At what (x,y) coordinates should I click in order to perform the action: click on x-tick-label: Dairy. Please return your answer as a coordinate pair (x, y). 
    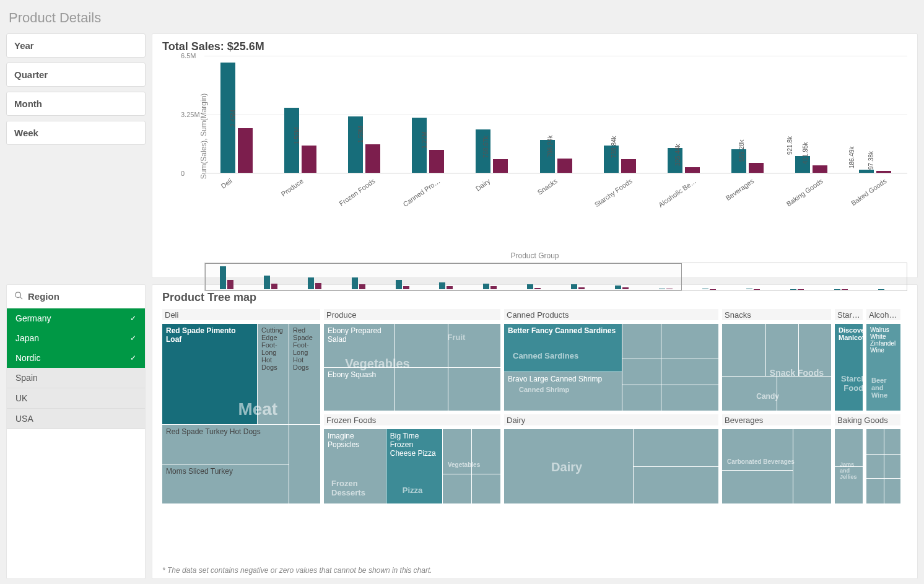
    Looking at the image, I should click on (483, 185).